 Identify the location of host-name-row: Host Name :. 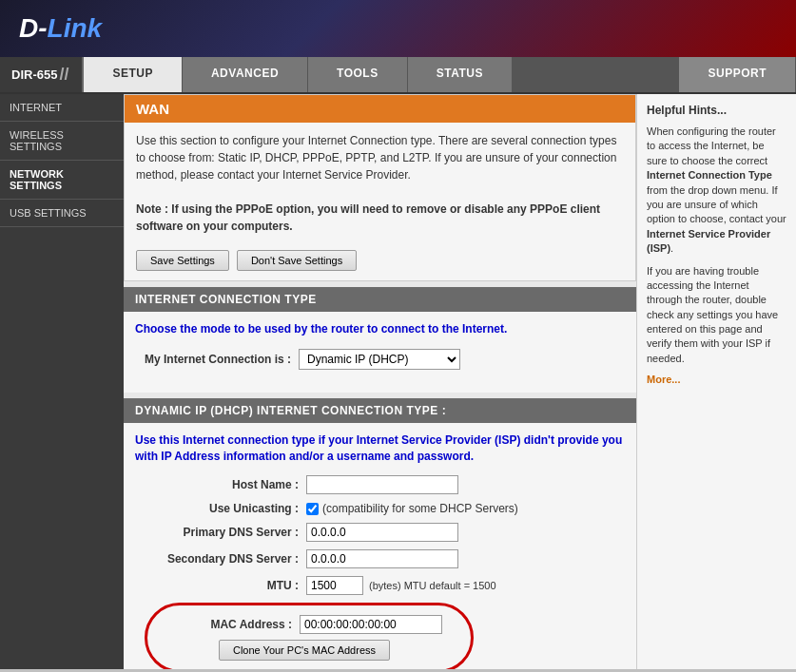
(380, 485).